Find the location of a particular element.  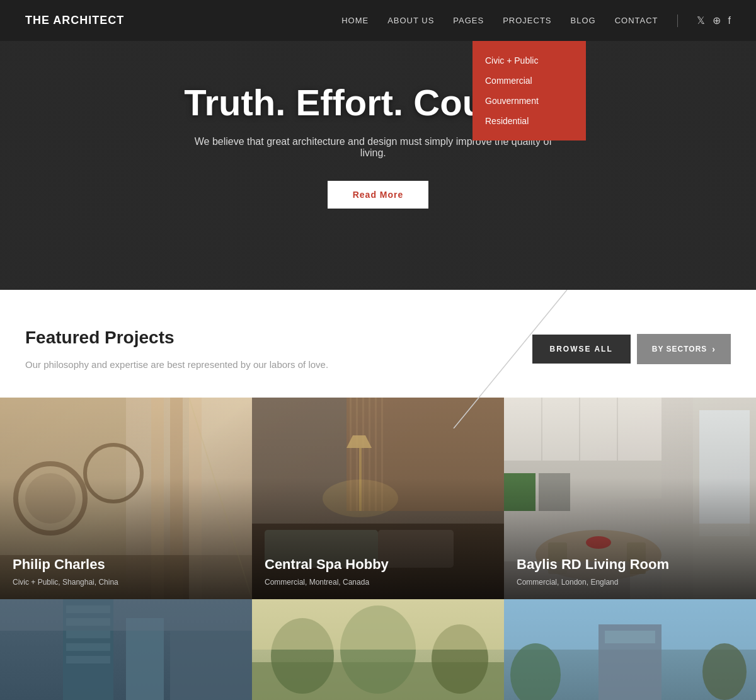

facebook-icon: f is located at coordinates (730, 21).